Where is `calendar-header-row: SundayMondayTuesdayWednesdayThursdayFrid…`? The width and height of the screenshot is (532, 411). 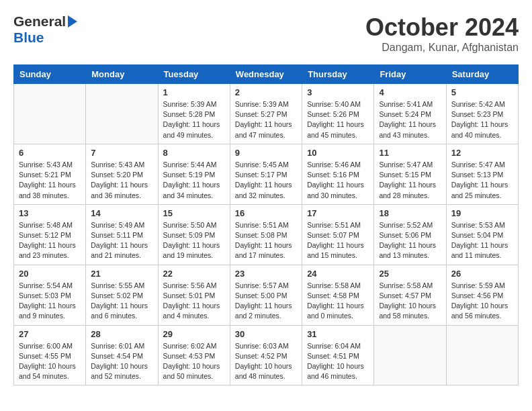 calendar-header-row: SundayMondayTuesdayWednesdayThursdayFrid… is located at coordinates (266, 75).